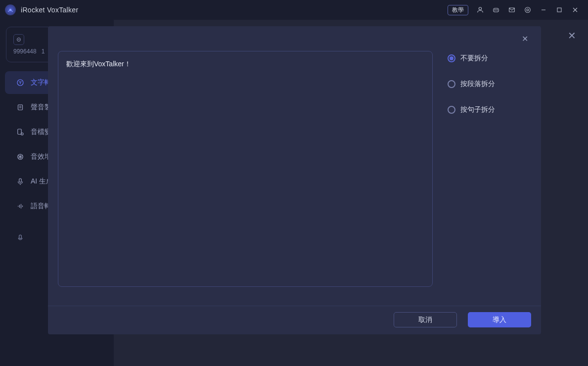 The width and height of the screenshot is (588, 366). I want to click on modal-close-icon: ✕, so click(525, 39).